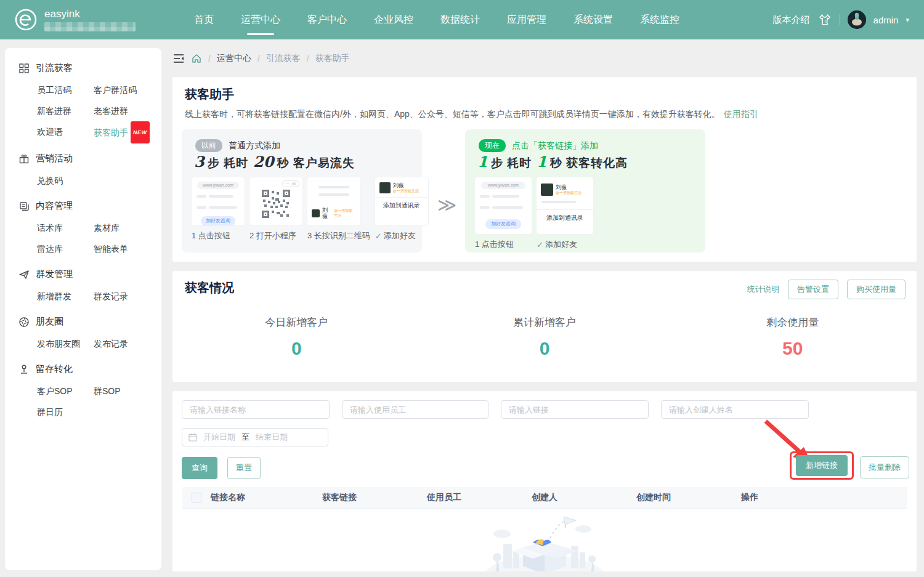 The width and height of the screenshot is (924, 577). I want to click on sidebar-item-customer-sop: 客户SOP, so click(65, 391).